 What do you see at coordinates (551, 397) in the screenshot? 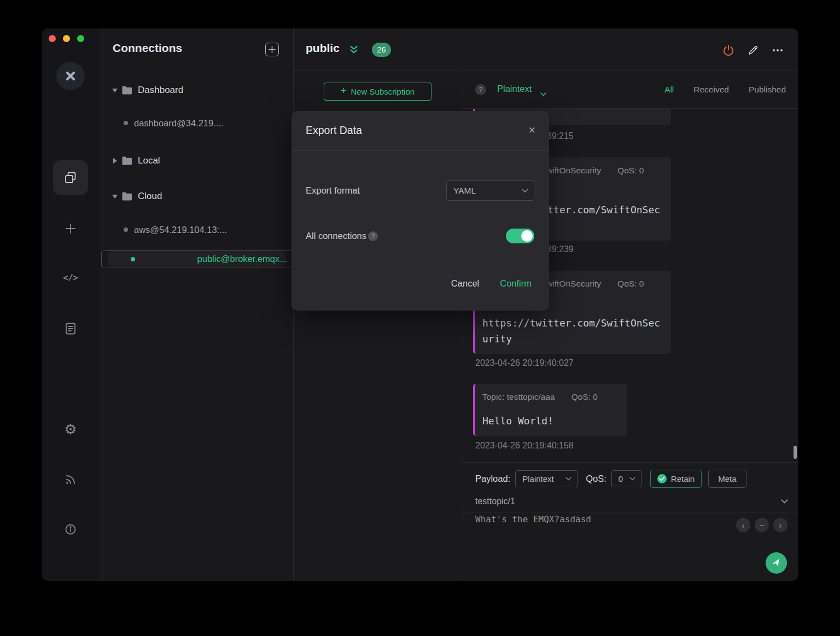
I see `message-topic-row: Topic: testtopic/aaa QoS: 0` at bounding box center [551, 397].